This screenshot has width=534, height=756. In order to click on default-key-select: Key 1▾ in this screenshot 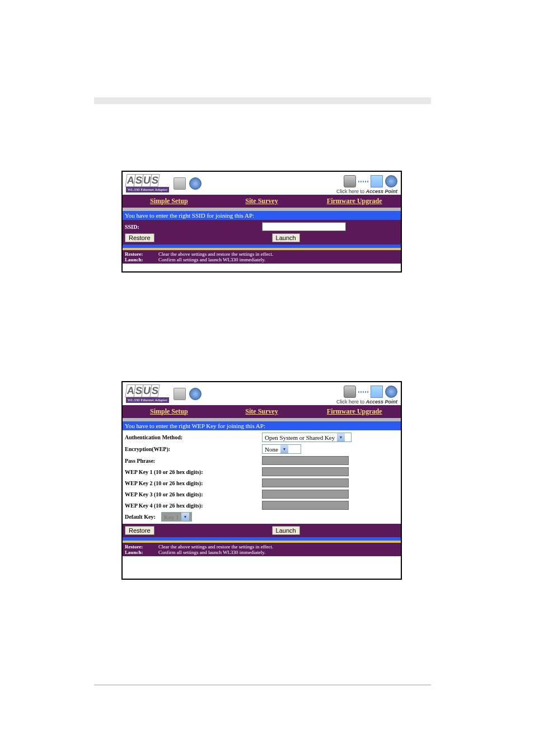, I will do `click(177, 517)`.